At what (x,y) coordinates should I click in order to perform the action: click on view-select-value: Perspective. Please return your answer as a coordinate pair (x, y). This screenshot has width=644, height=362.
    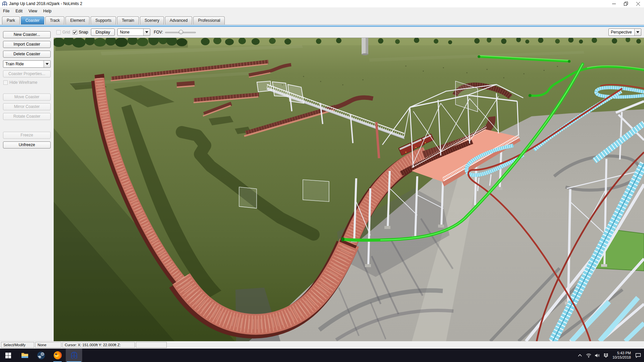
    Looking at the image, I should click on (622, 32).